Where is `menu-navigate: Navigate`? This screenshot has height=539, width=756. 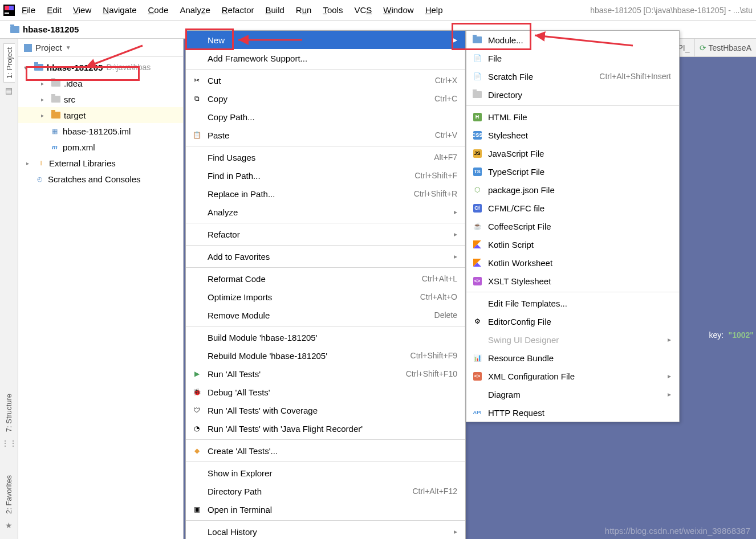
menu-navigate: Navigate is located at coordinates (120, 10).